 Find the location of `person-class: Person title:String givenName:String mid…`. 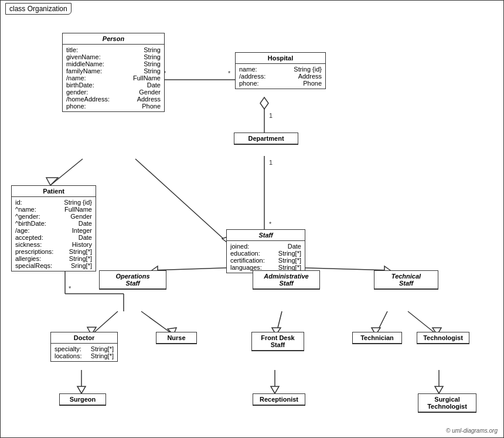

person-class: Person title:String givenName:String mid… is located at coordinates (114, 73).